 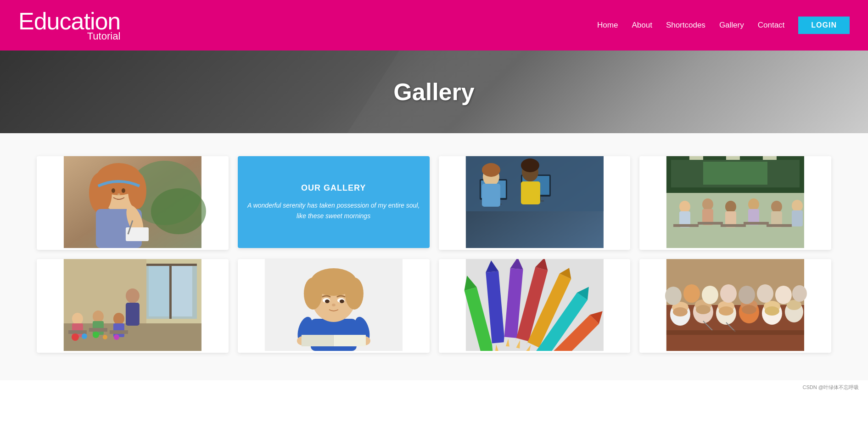 What do you see at coordinates (69, 21) in the screenshot?
I see `logo-main-text: Education` at bounding box center [69, 21].